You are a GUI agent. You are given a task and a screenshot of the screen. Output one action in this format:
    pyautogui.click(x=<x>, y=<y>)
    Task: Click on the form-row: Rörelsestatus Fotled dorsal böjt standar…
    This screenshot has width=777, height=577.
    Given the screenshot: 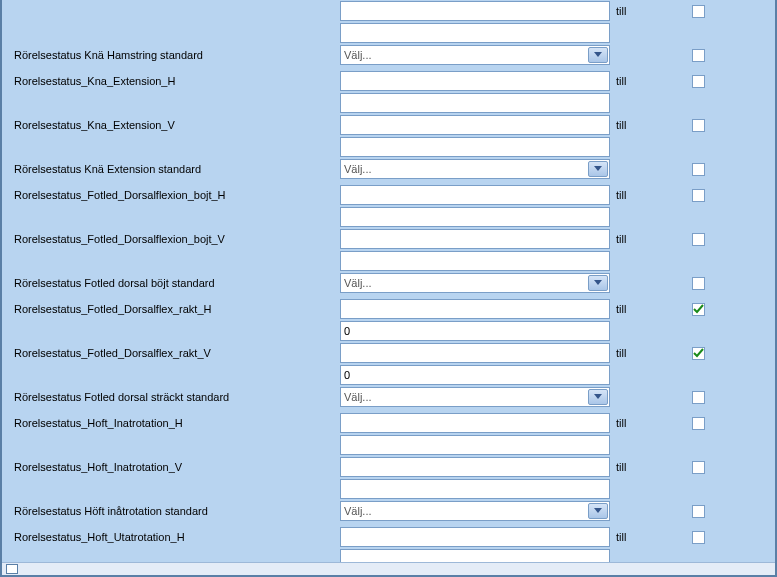 What is the action you would take?
    pyautogui.click(x=388, y=285)
    